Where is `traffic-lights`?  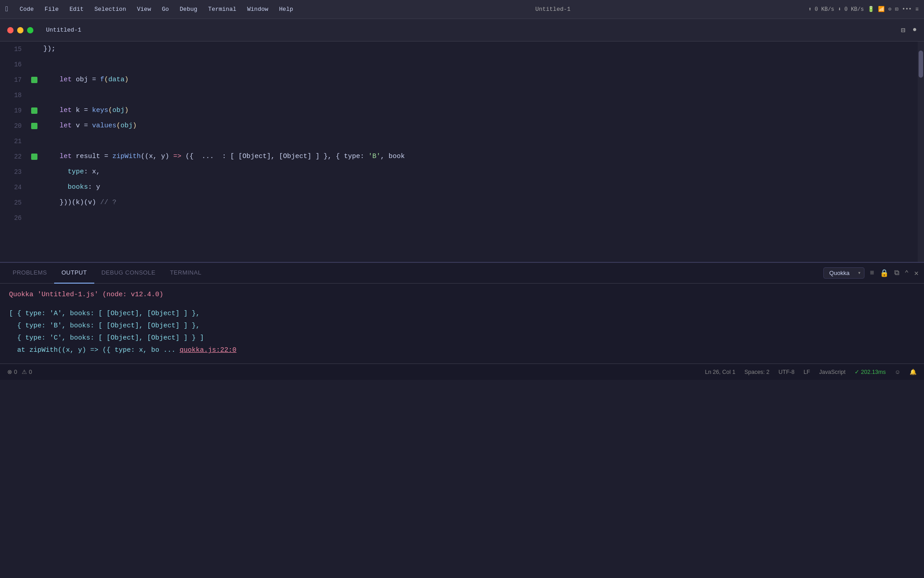 traffic-lights is located at coordinates (20, 30).